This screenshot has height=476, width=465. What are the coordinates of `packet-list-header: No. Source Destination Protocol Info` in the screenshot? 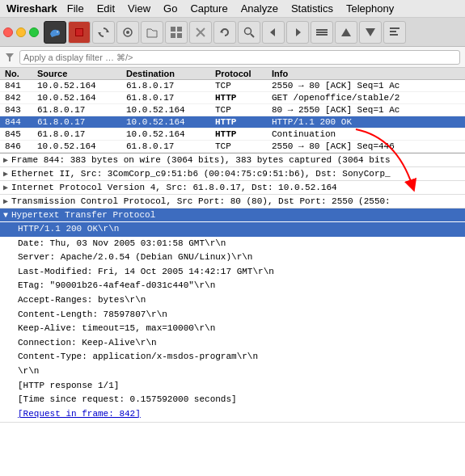 It's located at (233, 74).